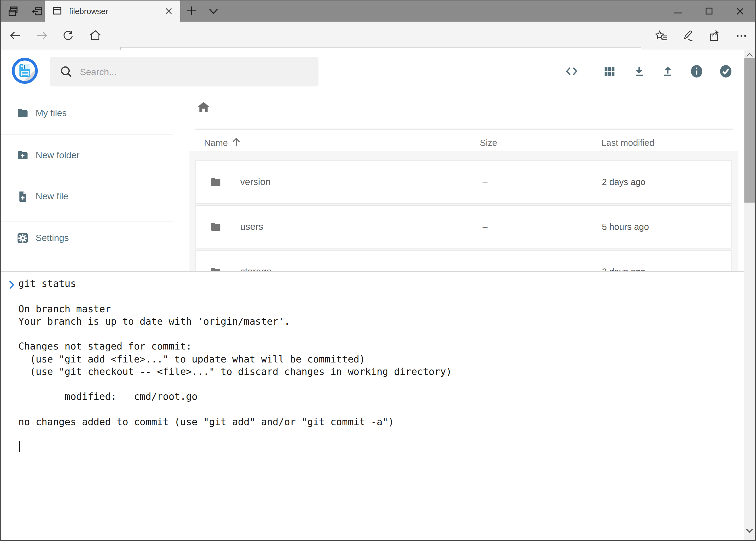  I want to click on file-row-users: users – 5 hours ago, so click(464, 227).